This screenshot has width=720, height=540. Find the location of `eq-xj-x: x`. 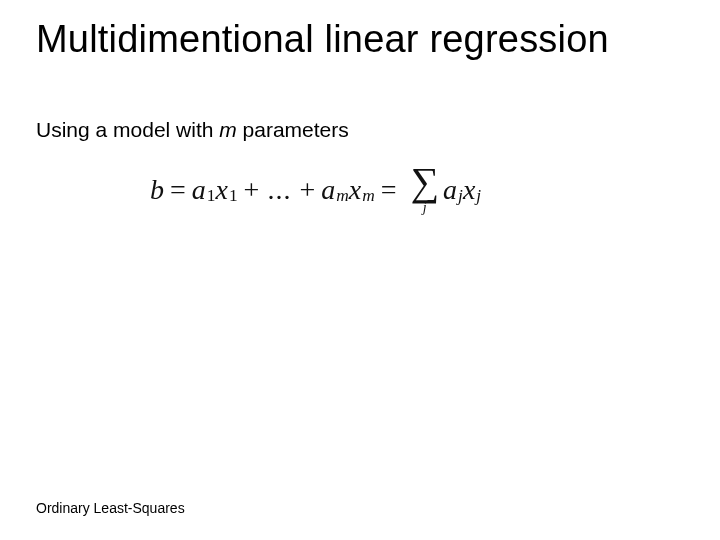

eq-xj-x: x is located at coordinates (469, 190).